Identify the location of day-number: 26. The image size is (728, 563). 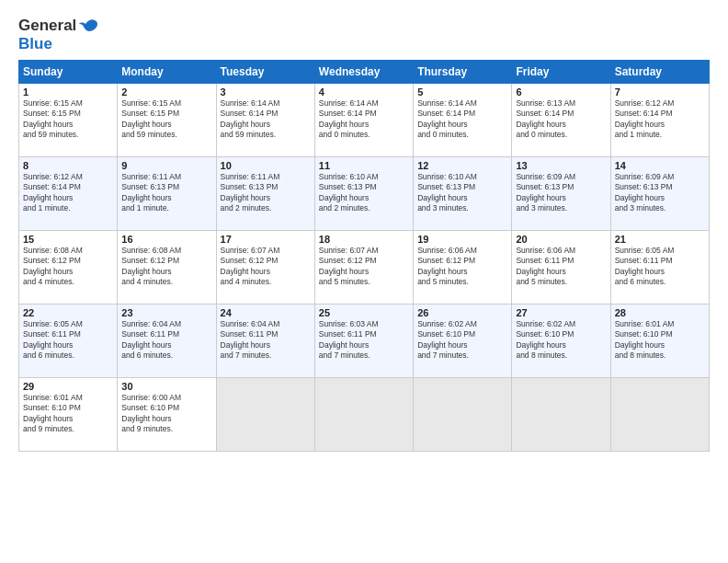
(462, 313).